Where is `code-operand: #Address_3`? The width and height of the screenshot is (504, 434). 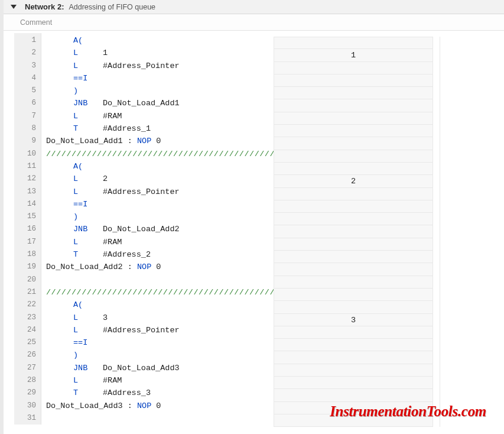
code-operand: #Address_3 is located at coordinates (126, 393).